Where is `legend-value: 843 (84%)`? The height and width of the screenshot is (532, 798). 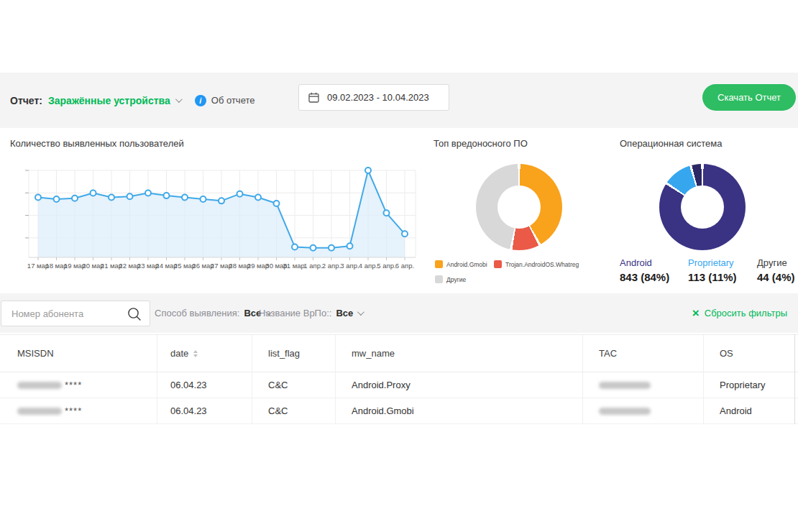 legend-value: 843 (84%) is located at coordinates (644, 278).